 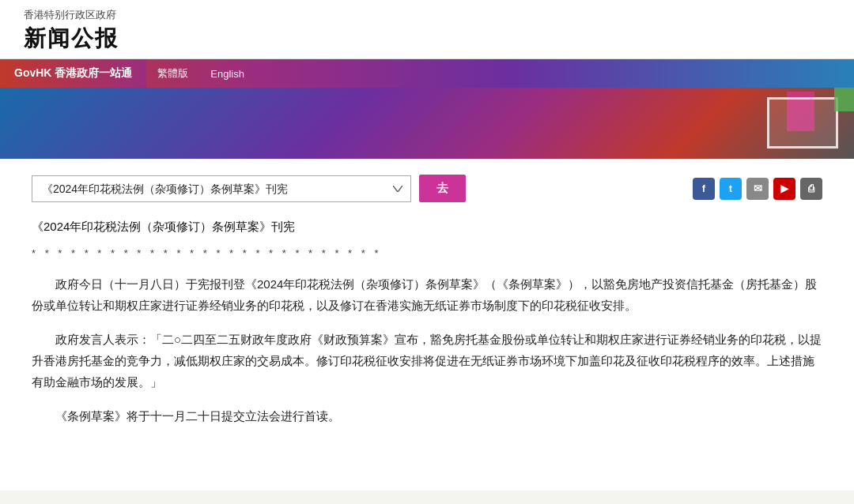 What do you see at coordinates (811, 189) in the screenshot?
I see `print-icon: ⎙` at bounding box center [811, 189].